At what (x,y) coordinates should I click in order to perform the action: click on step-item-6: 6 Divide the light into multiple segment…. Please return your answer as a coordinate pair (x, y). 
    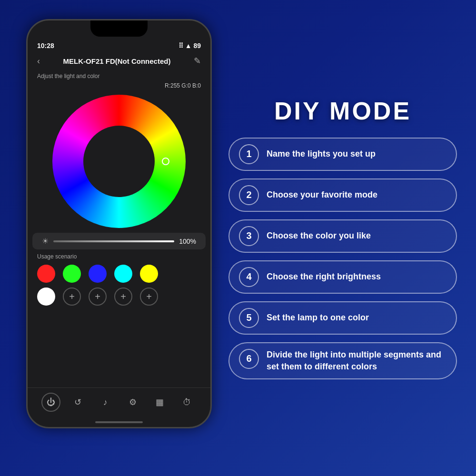
    Looking at the image, I should click on (343, 361).